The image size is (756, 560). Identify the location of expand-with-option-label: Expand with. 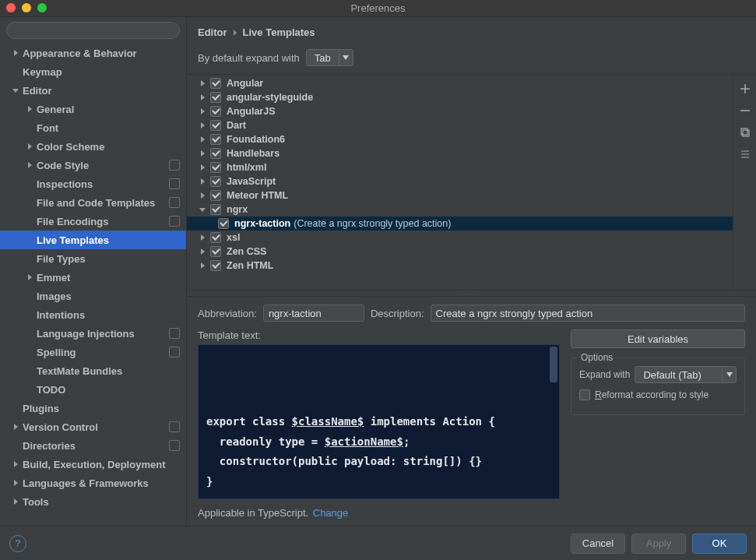
(604, 375).